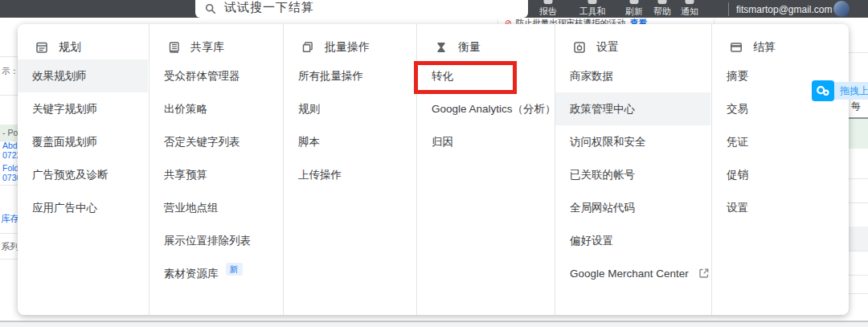 The image size is (868, 327). What do you see at coordinates (633, 241) in the screenshot?
I see `menu-item-preferences: 偏好设置` at bounding box center [633, 241].